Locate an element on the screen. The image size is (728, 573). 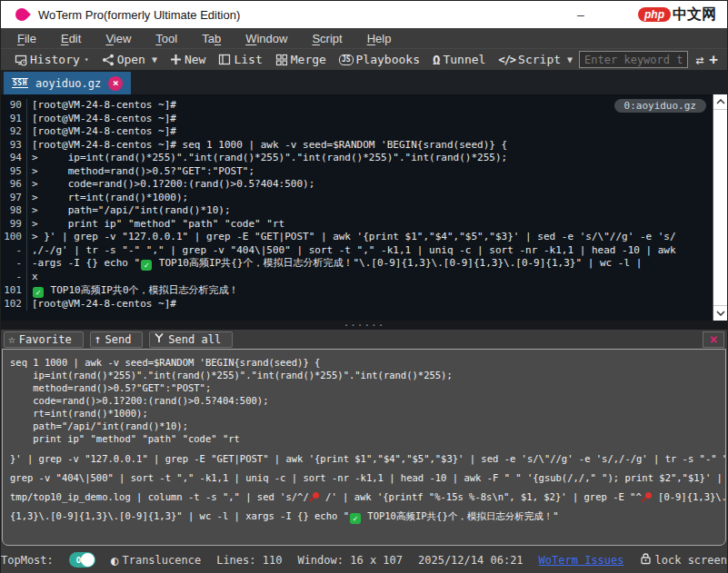
menu-item-script: Script is located at coordinates (327, 38).